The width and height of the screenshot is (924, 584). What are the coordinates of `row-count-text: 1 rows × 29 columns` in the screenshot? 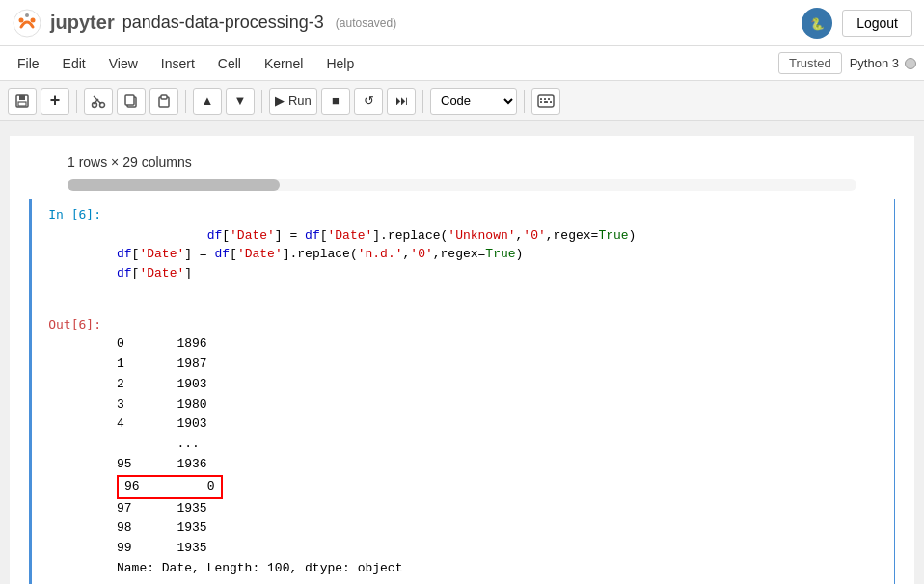 It's located at (129, 162).